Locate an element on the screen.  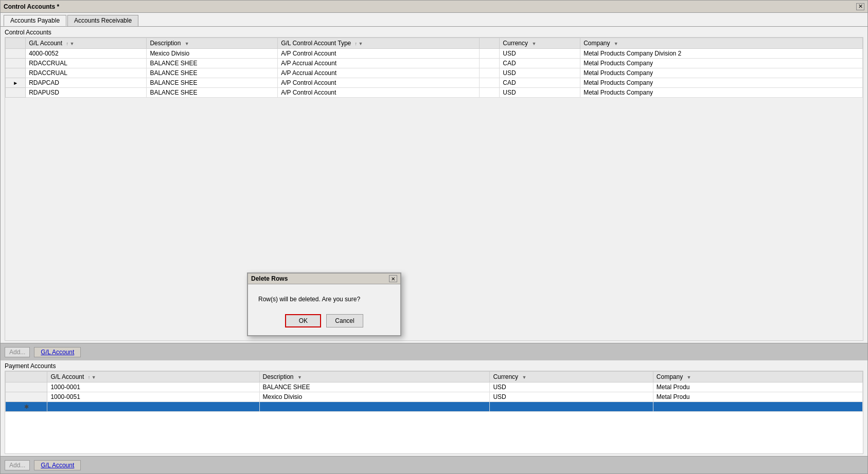
pay-description-cell is located at coordinates (375, 407).